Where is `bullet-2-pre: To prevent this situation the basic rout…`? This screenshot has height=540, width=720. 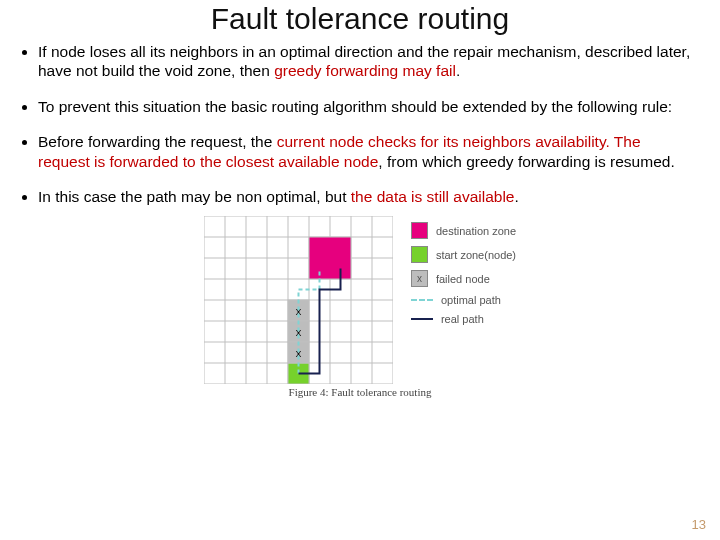
bullet-2-pre: To prevent this situation the basic rout… is located at coordinates (355, 106).